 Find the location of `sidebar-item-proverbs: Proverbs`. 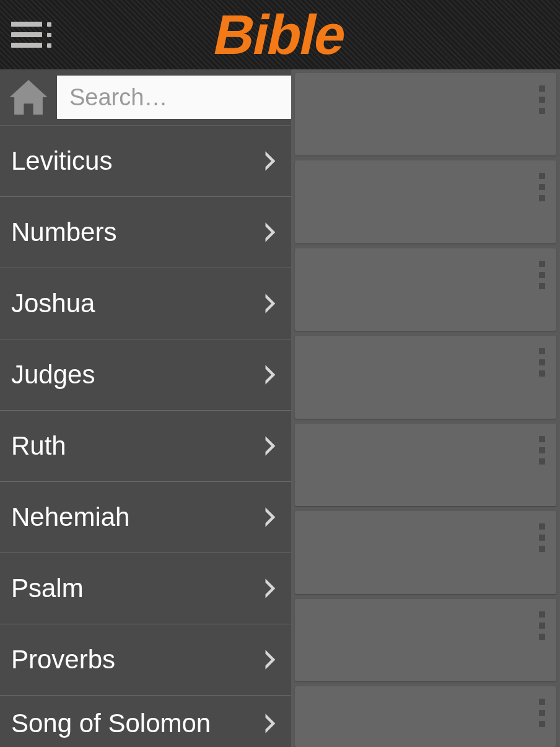

sidebar-item-proverbs: Proverbs is located at coordinates (146, 660).